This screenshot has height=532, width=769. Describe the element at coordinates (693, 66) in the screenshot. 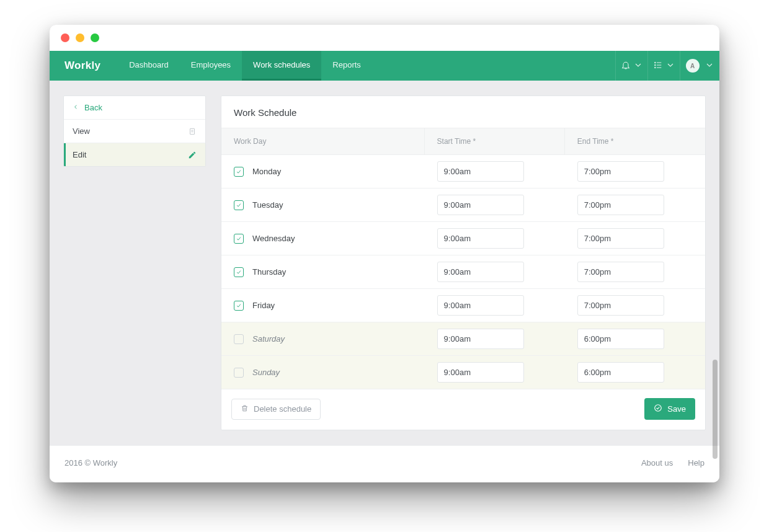

I see `avatar: A` at that location.